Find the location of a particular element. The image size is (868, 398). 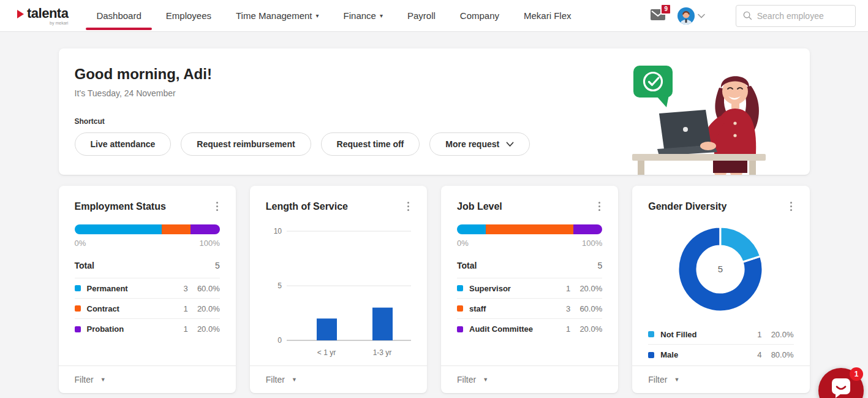

card-title: Employment Status is located at coordinates (120, 207).